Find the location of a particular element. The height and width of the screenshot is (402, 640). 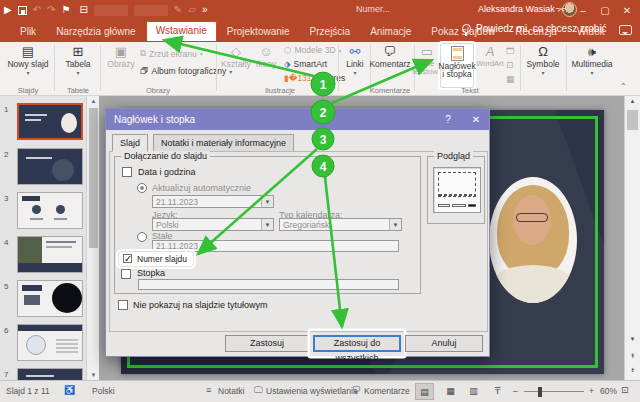

dont-show-title-checkbox is located at coordinates (123, 305).